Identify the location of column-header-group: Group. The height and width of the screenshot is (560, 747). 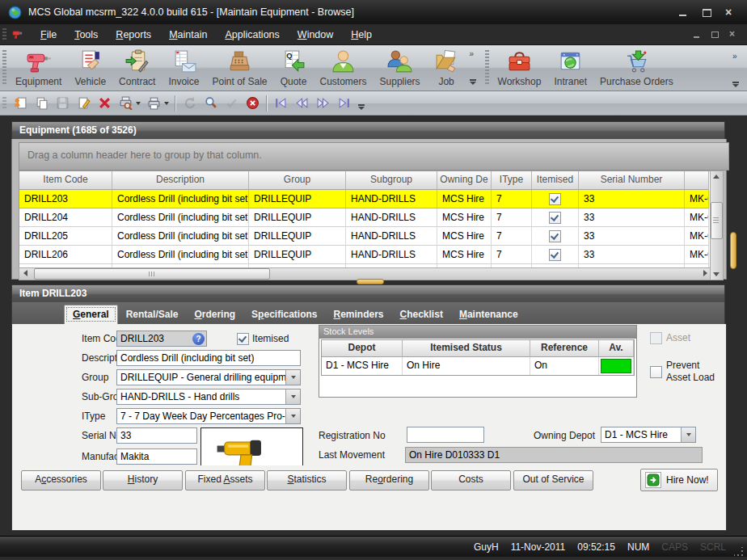
(298, 181).